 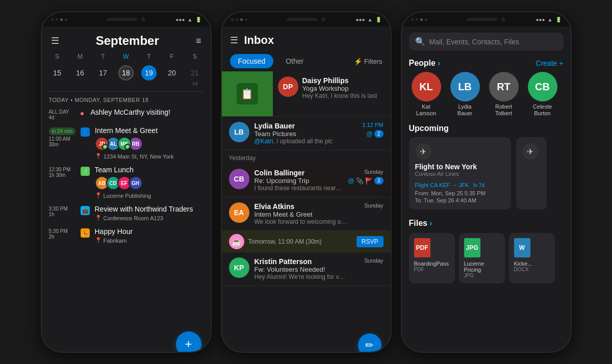 I want to click on file-lucerne: JPG Lucerne Pricing JPG, so click(x=482, y=258).